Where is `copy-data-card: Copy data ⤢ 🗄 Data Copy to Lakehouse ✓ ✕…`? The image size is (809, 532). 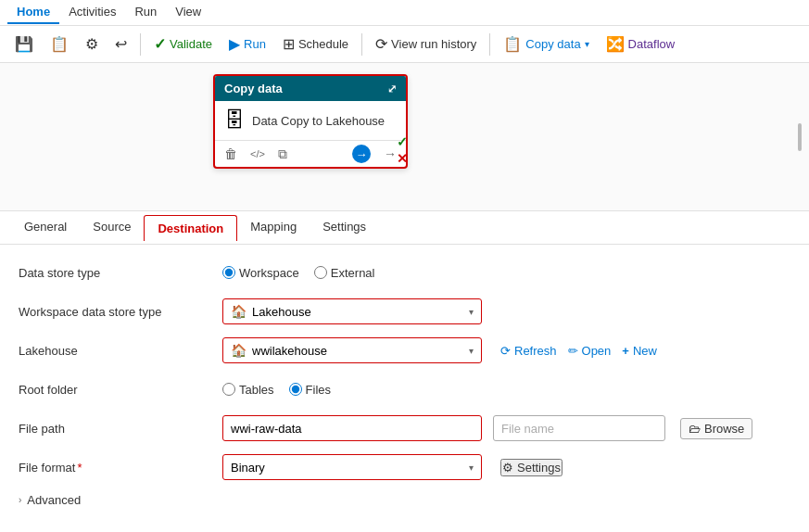
copy-data-card: Copy data ⤢ 🗄 Data Copy to Lakehouse ✓ ✕… is located at coordinates (310, 121).